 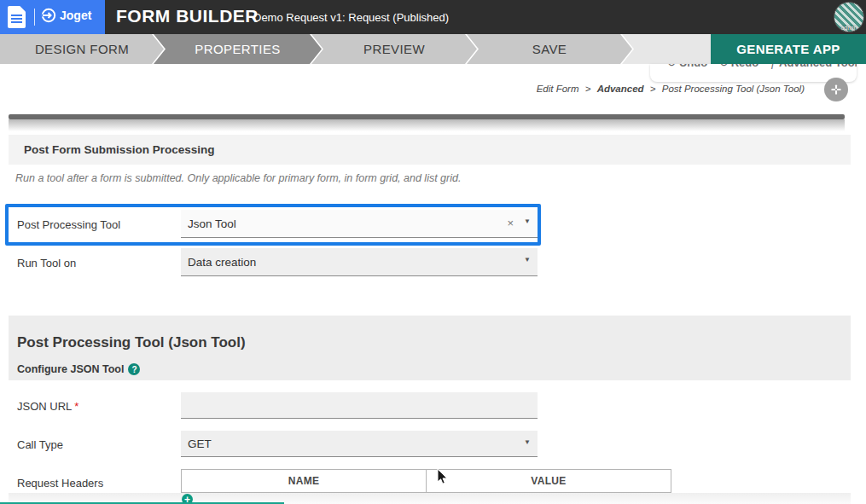 I want to click on add-plus-button, so click(x=836, y=90).